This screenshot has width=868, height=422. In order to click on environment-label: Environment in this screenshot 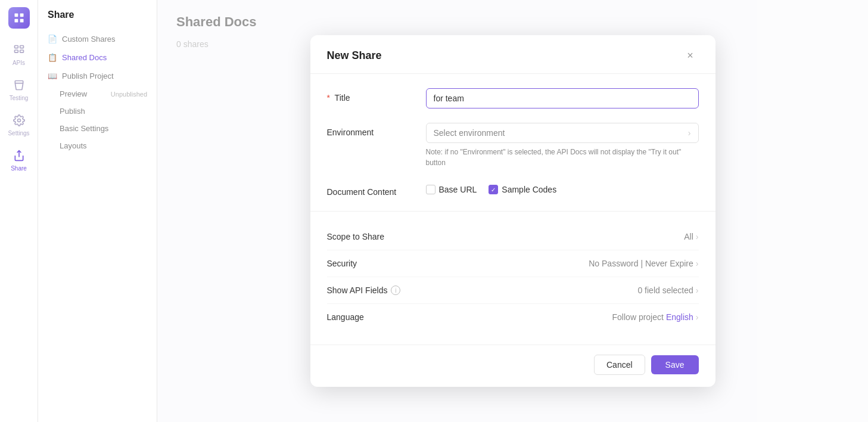, I will do `click(372, 130)`.